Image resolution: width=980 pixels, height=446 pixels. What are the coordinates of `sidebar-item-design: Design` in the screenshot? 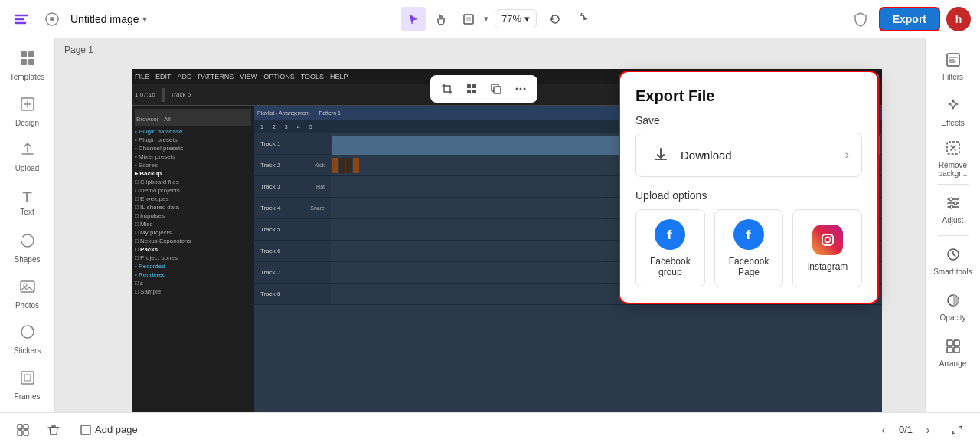 It's located at (28, 112).